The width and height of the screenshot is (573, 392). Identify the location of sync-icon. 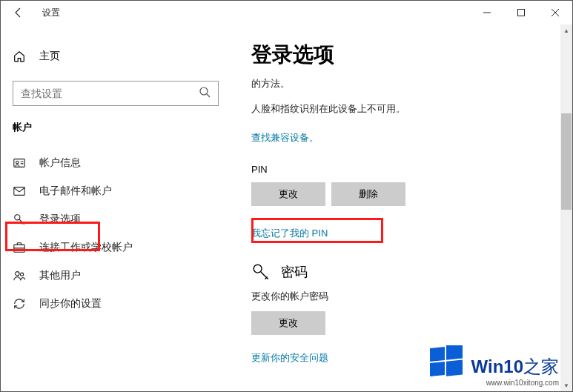
(19, 304).